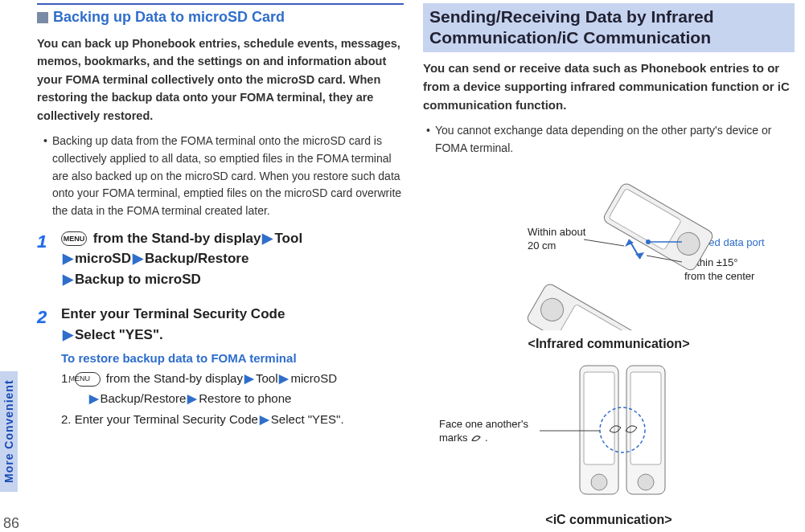 Image resolution: width=805 pixels, height=532 pixels. What do you see at coordinates (608, 432) in the screenshot?
I see `ic-svg` at bounding box center [608, 432].